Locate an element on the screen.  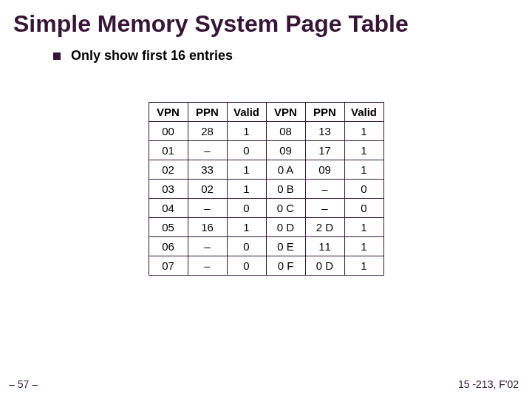
table-cell: 08 is located at coordinates (285, 132).